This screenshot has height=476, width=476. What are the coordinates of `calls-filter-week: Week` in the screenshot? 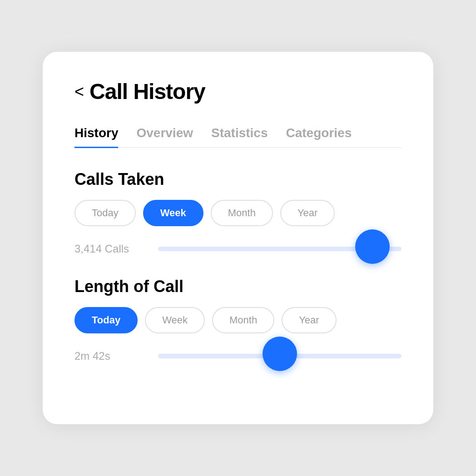 It's located at (174, 213).